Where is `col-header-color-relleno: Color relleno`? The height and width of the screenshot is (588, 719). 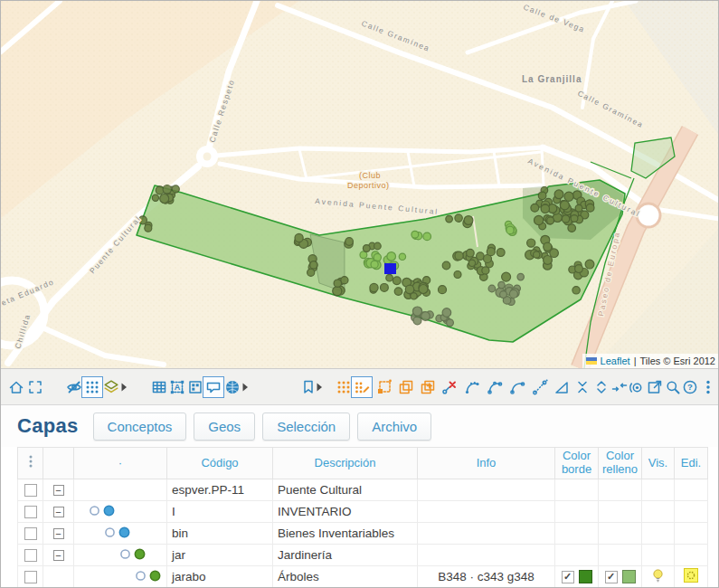
col-header-color-relleno: Color relleno is located at coordinates (620, 463).